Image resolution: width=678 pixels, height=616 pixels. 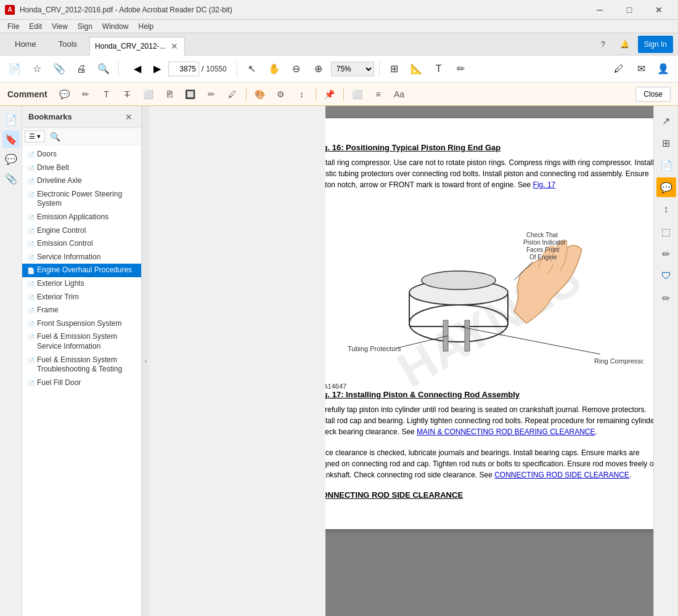 I want to click on bookmark-item: 📄Fuel Fill Door, so click(x=81, y=383).